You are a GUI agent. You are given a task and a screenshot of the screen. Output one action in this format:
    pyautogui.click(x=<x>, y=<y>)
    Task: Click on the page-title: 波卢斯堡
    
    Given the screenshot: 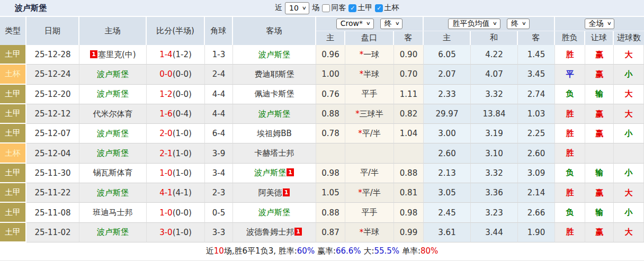 What is the action you would take?
    pyautogui.click(x=31, y=8)
    